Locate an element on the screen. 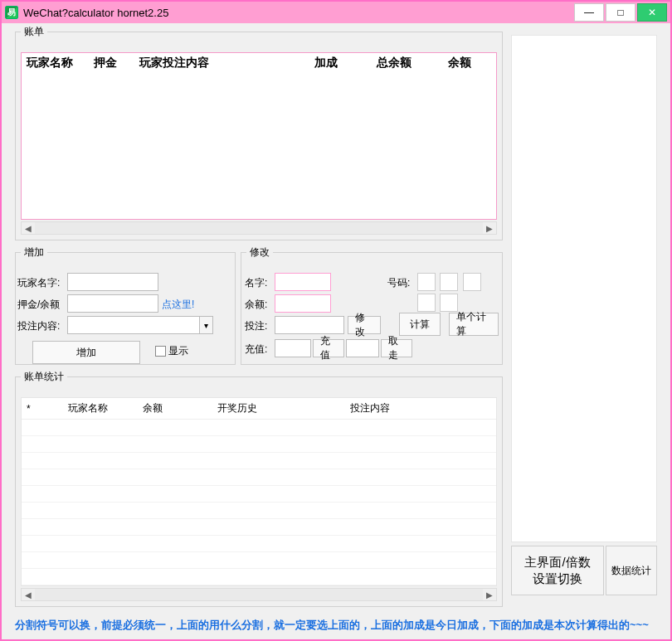 The image size is (672, 641). stats-col-history: 开奖历史 is located at coordinates (279, 409).